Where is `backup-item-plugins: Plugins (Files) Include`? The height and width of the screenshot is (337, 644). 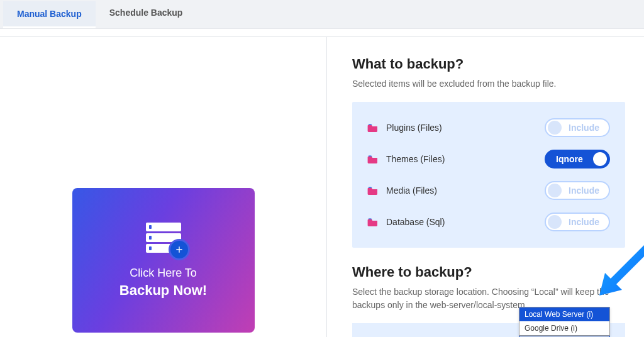
backup-item-plugins: Plugins (Files) Include is located at coordinates (489, 128).